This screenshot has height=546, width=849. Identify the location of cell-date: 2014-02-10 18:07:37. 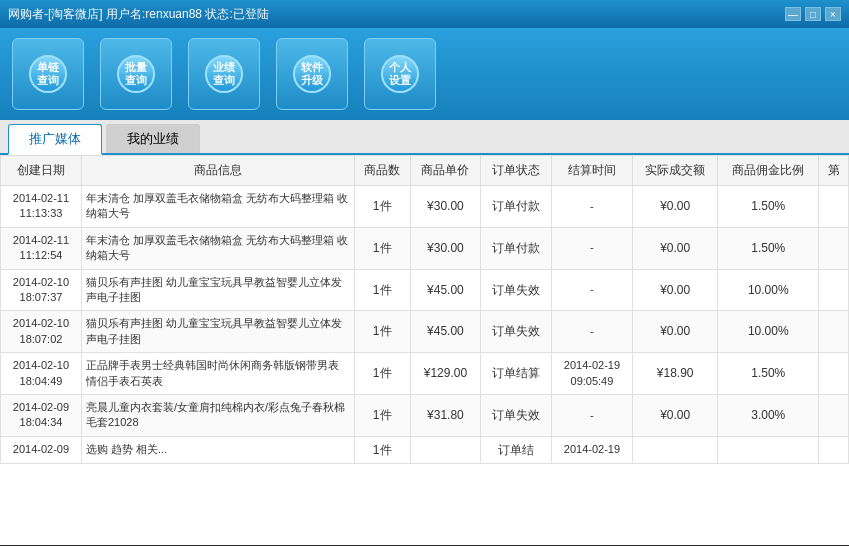
(42, 290).